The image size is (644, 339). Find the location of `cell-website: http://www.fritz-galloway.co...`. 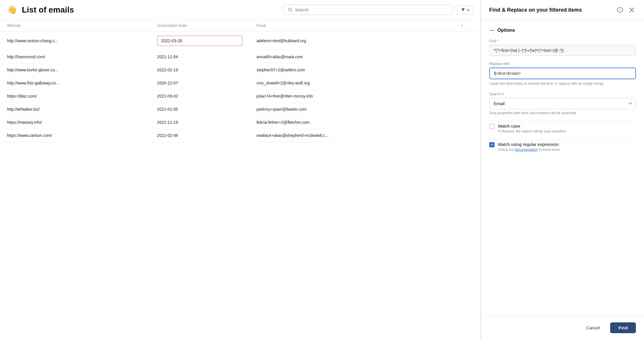

cell-website: http://www.fritz-galloway.co... is located at coordinates (75, 83).